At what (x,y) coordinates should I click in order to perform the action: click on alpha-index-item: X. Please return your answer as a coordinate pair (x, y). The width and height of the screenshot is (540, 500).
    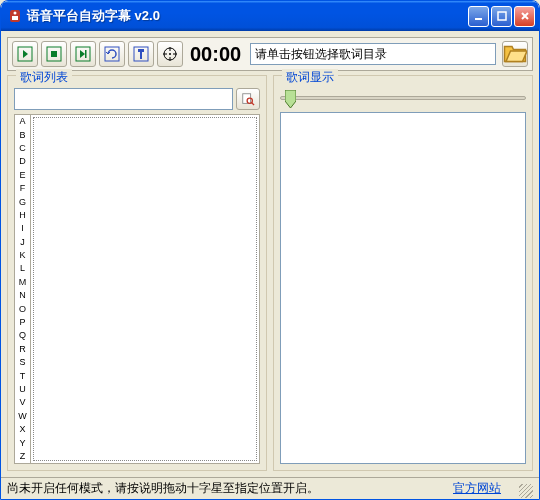
    Looking at the image, I should click on (22, 430).